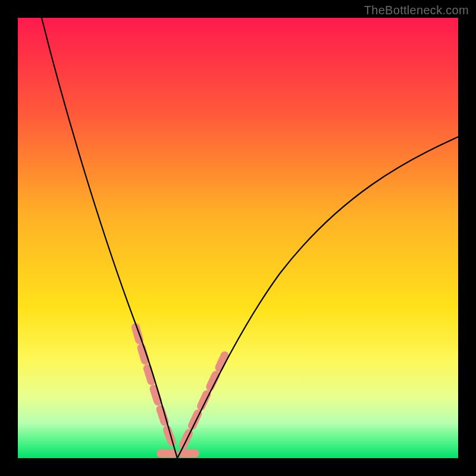  Describe the element at coordinates (205, 397) in the screenshot. I see `salmon-dash-right` at that location.